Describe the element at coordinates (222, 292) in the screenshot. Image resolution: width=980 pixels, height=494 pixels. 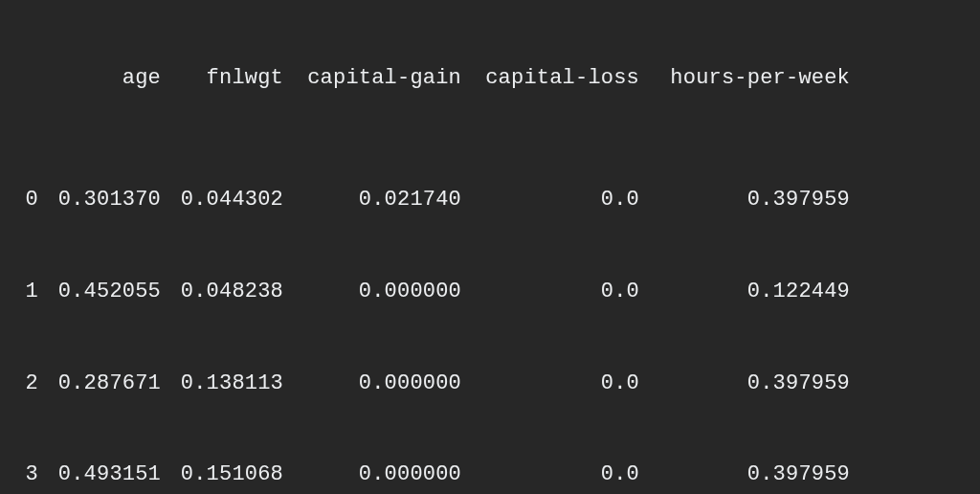
I see `cell-fnlwgt: 0.048238` at that location.